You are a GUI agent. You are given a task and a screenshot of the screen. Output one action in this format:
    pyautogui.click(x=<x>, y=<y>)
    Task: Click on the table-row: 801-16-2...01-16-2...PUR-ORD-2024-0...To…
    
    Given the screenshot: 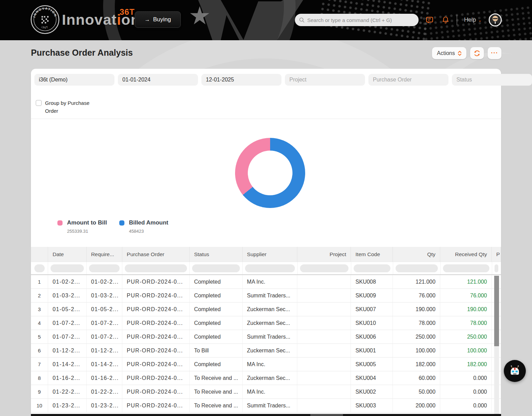 What is the action you would take?
    pyautogui.click(x=266, y=378)
    